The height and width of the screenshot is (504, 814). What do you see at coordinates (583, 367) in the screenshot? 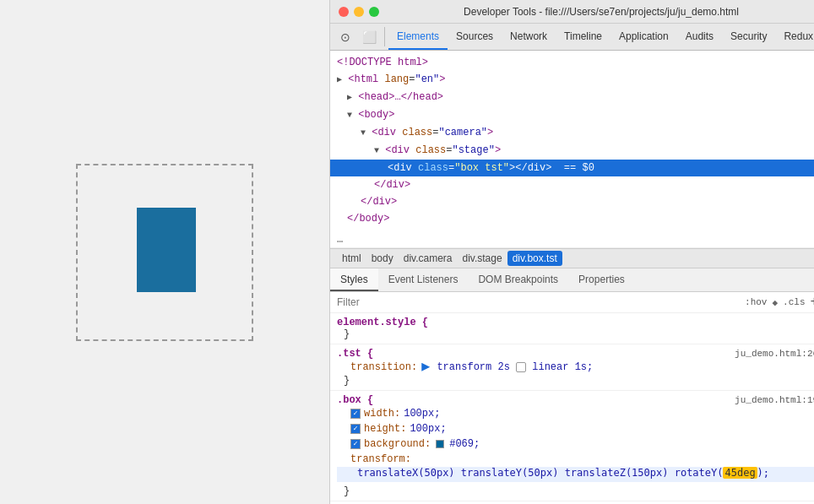
I see `css-prop-transition: transition: transform 2s linear 1s;` at bounding box center [583, 367].